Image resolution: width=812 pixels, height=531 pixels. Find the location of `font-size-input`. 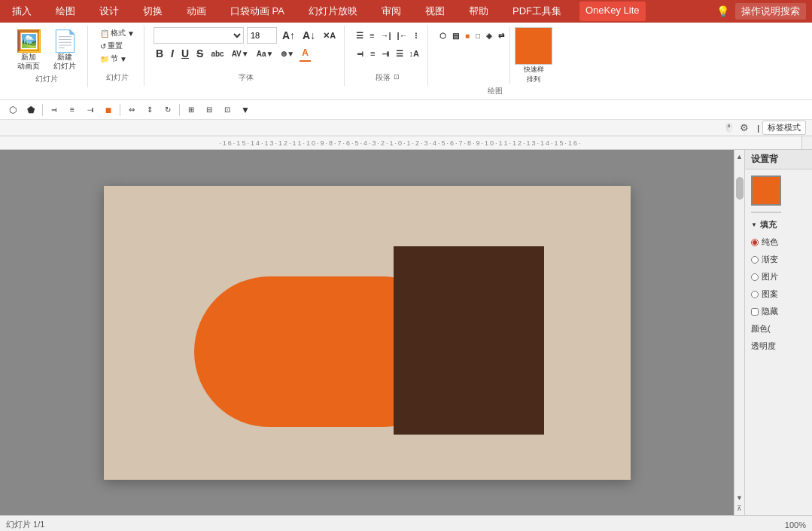

font-size-input is located at coordinates (262, 35).